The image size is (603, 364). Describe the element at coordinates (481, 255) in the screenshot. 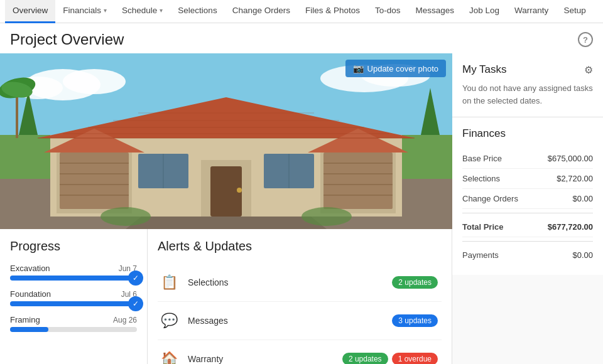

I see `payments-label: Payments` at that location.